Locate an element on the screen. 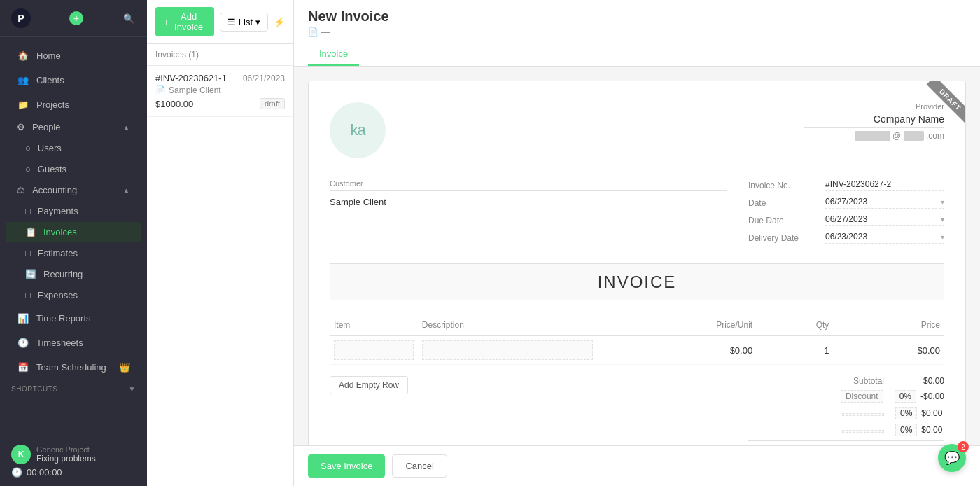 The width and height of the screenshot is (980, 486). sidebar-item-label: Expenses is located at coordinates (57, 296).